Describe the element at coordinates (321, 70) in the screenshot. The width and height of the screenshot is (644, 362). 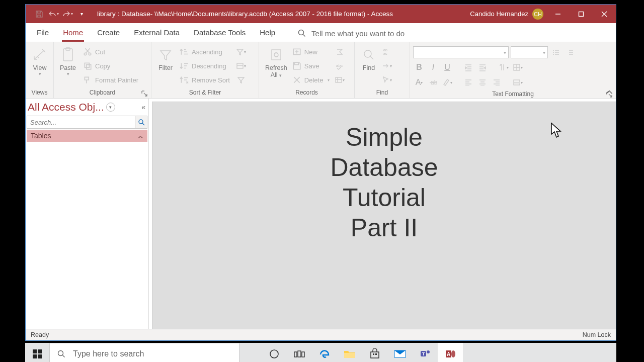
I see `ribbon: View ▾ Views Paste ▾ Cut Copy Format Pai…` at that location.